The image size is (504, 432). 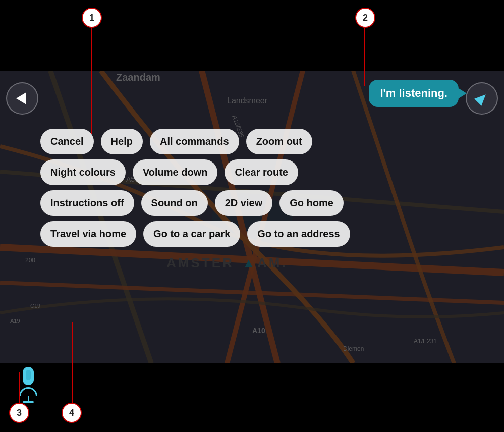 I want to click on clear-route-button: Clear route, so click(x=261, y=173).